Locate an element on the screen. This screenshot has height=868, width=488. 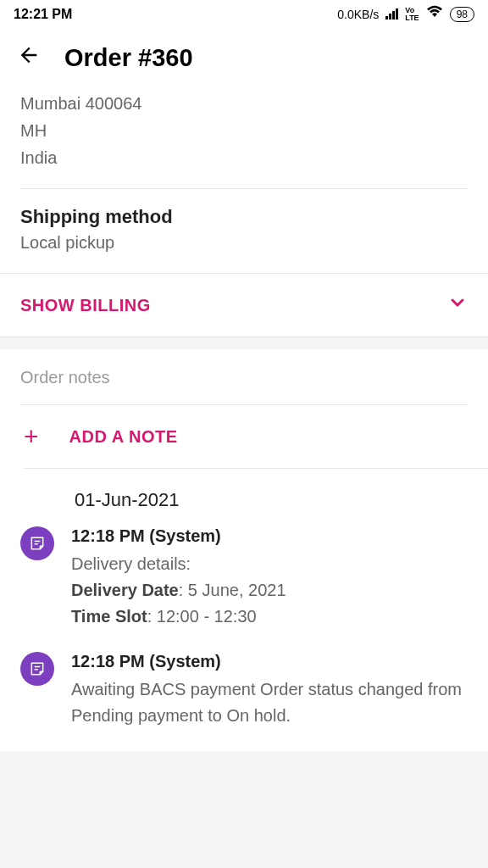
shipping-method-value: Local pickup is located at coordinates (244, 242).